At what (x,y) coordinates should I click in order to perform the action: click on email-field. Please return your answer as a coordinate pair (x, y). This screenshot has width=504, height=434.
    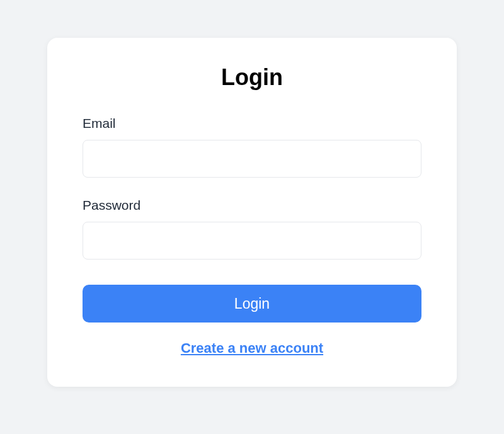
    Looking at the image, I should click on (252, 159).